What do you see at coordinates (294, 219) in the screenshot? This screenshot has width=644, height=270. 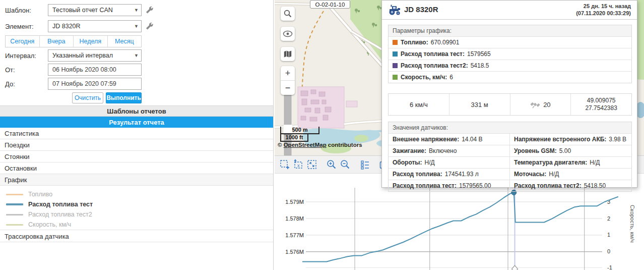 I see `svg-text: 1.578M` at bounding box center [294, 219].